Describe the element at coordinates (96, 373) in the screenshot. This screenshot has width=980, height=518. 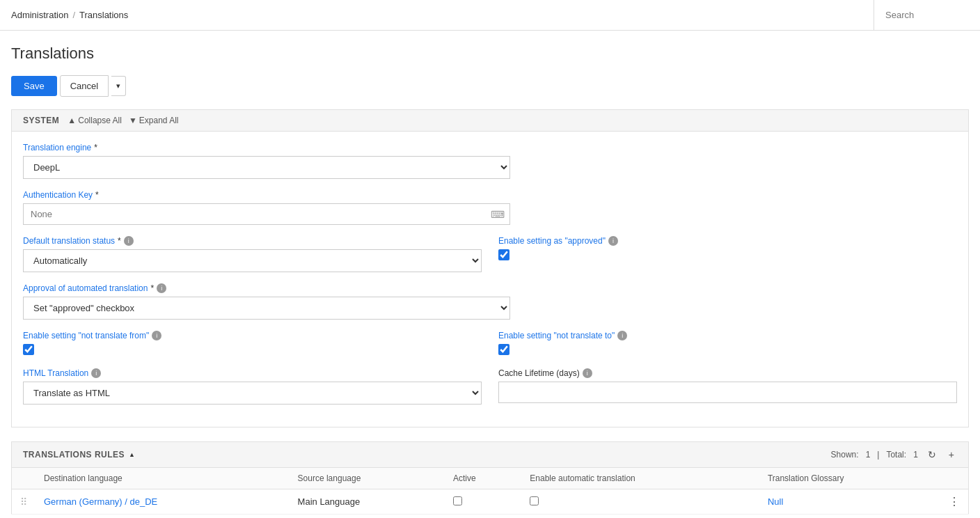
I see `html-translation-info-icon: i` at that location.